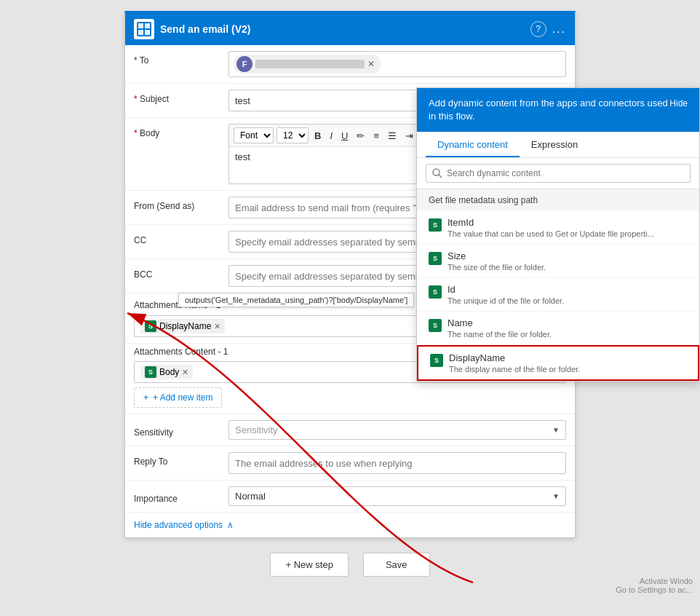 Image resolution: width=700 pixels, height=616 pixels. I want to click on dynamic-panel-hide-button: Hide, so click(678, 103).